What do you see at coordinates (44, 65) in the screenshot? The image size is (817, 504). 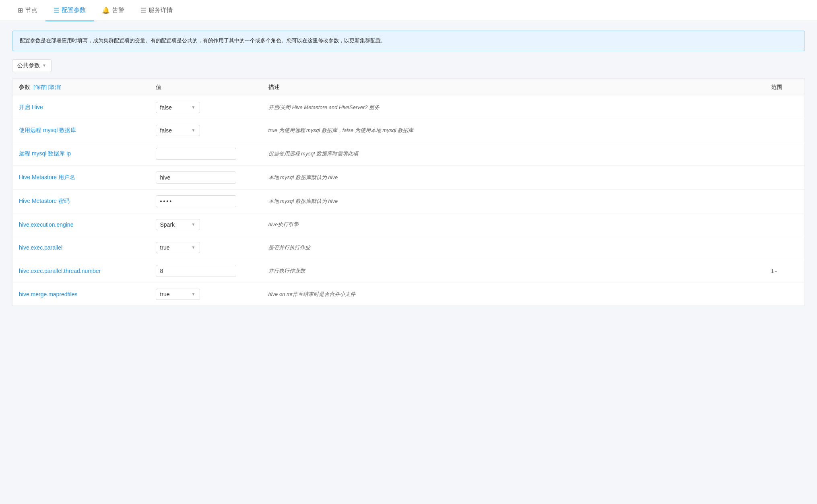 I see `dropdown-arrow-icon: ▼` at bounding box center [44, 65].